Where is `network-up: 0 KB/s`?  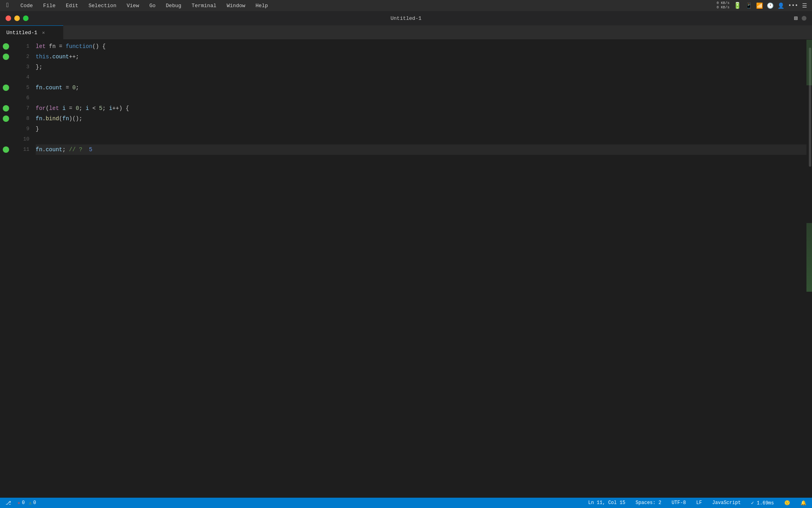 network-up: 0 KB/s is located at coordinates (723, 3).